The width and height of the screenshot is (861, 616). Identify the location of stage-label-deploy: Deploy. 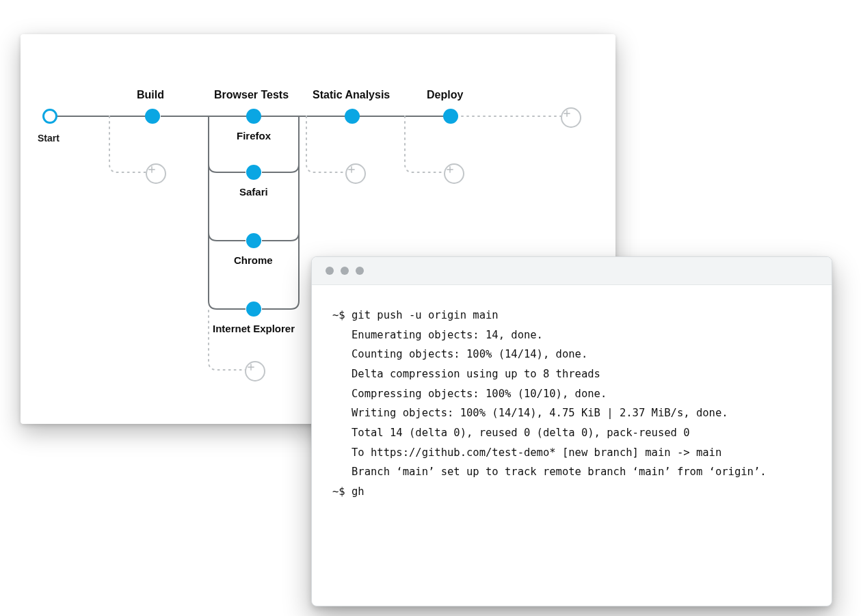
(445, 95).